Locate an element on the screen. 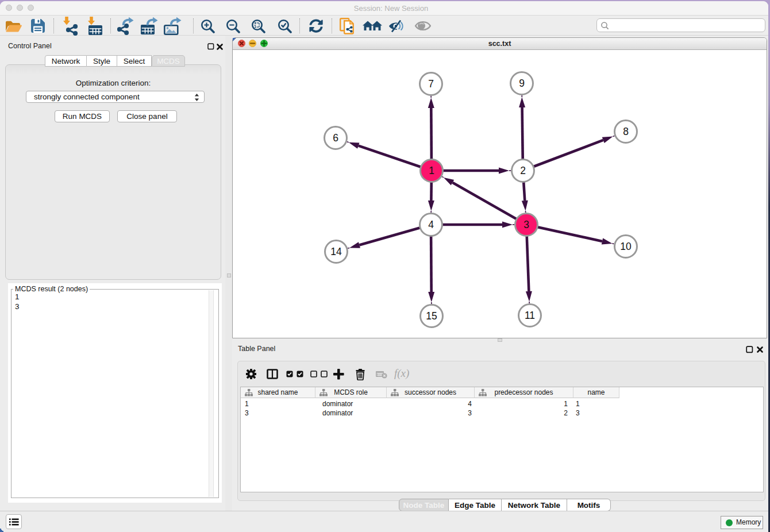 The width and height of the screenshot is (770, 532). svg-text: 10 is located at coordinates (626, 246).